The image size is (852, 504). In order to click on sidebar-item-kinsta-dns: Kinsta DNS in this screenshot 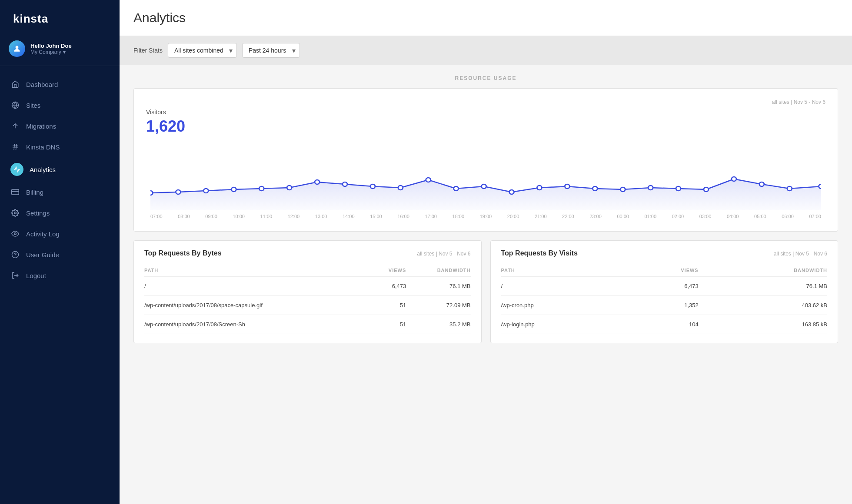, I will do `click(60, 147)`.